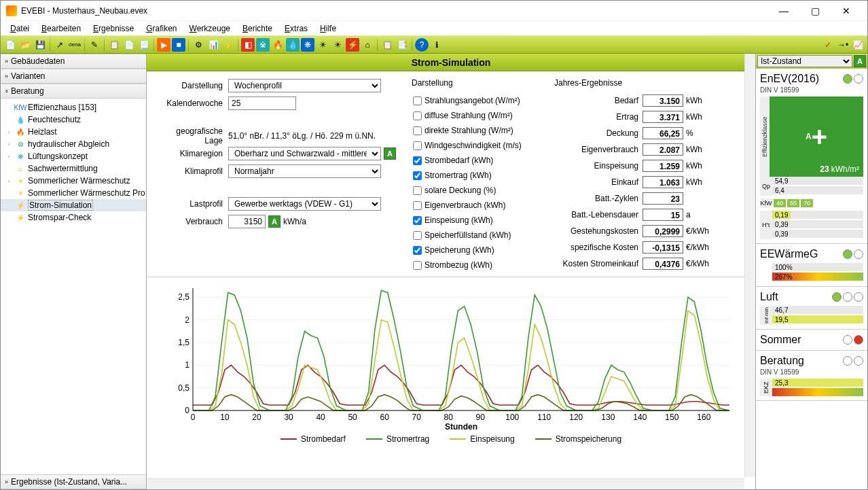 Image resolution: width=868 pixels, height=490 pixels. I want to click on a-badge-icon: A, so click(390, 154).